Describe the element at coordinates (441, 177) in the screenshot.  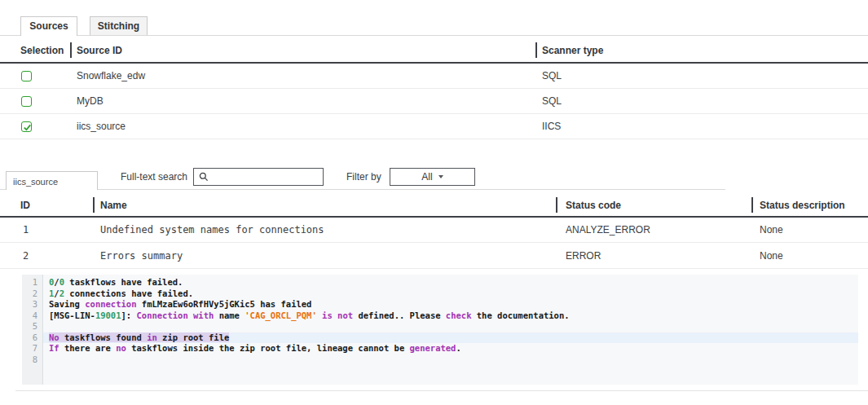
I see `chevron-down-icon` at that location.